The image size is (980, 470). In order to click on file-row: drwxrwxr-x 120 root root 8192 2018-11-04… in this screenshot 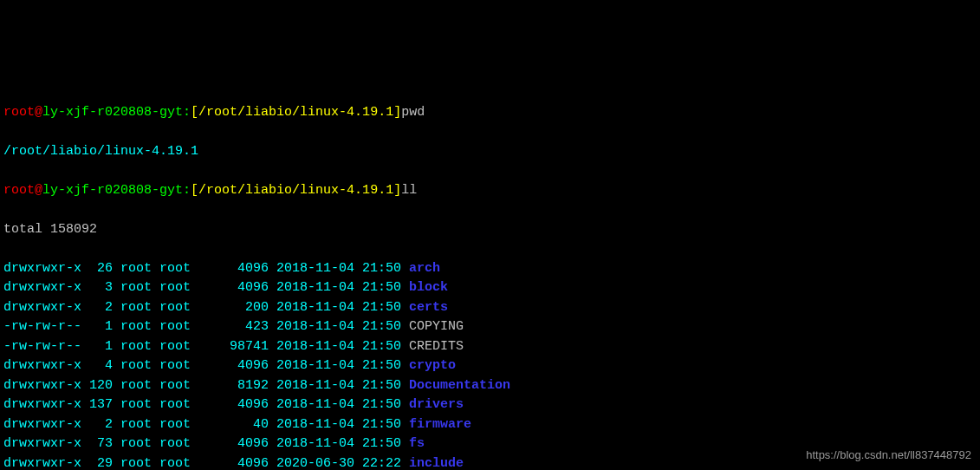, I will do `click(490, 387)`.